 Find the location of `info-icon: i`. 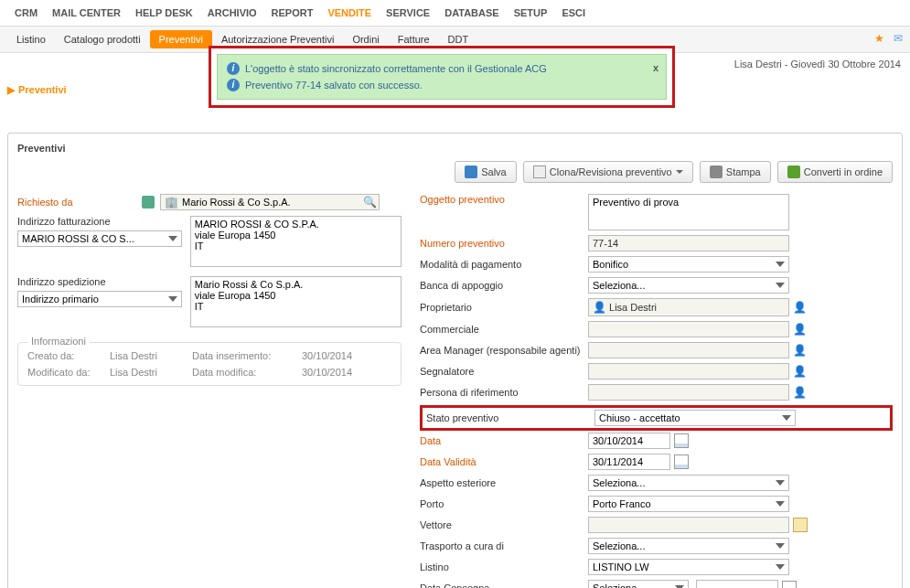

info-icon: i is located at coordinates (233, 69).